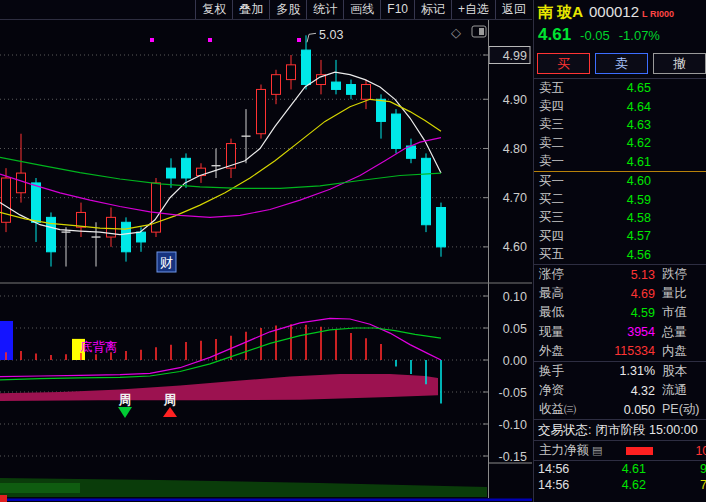 The height and width of the screenshot is (502, 706). What do you see at coordinates (220, 354) in the screenshot?
I see `dea-green` at bounding box center [220, 354].